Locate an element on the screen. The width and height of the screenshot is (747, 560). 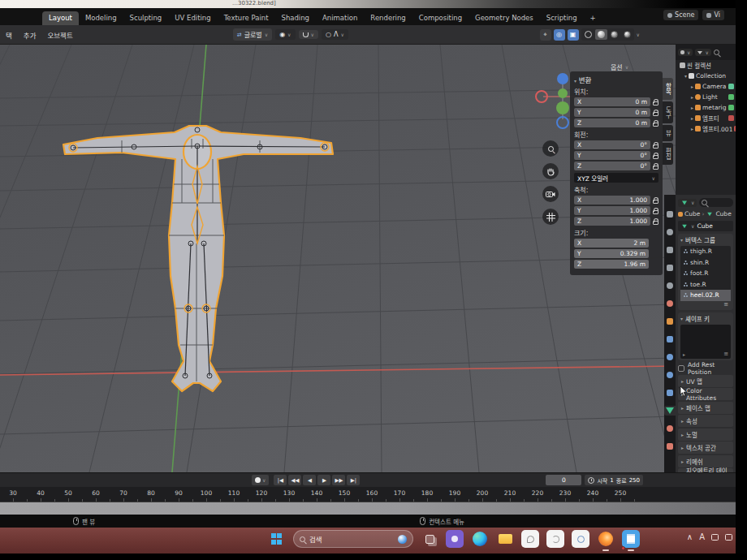
n-panel-tab-도구: 도구 is located at coordinates (667, 112).